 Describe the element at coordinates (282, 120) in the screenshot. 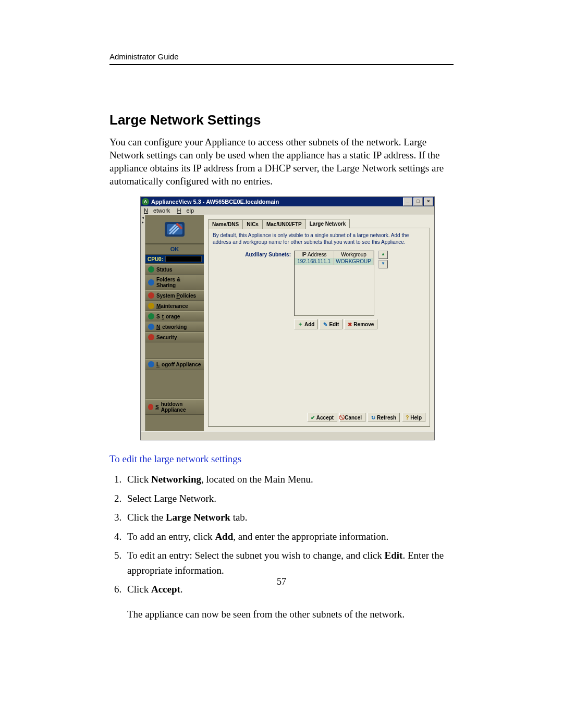

I see `section-title: Large Network Settings` at that location.